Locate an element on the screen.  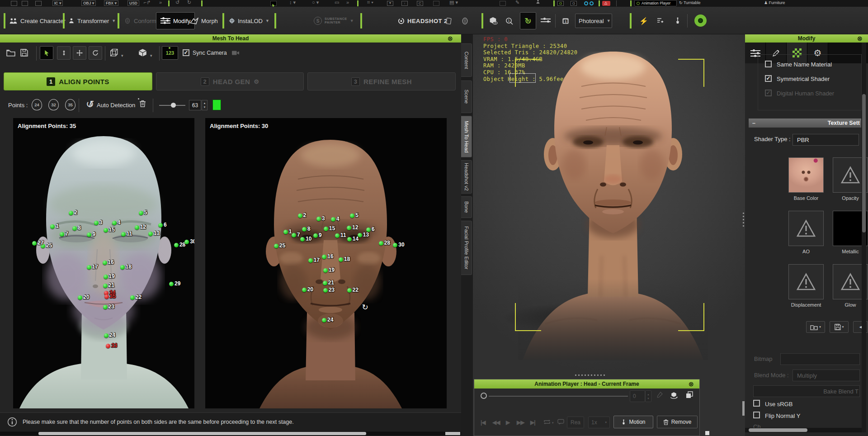
delete-points-button is located at coordinates (143, 103).